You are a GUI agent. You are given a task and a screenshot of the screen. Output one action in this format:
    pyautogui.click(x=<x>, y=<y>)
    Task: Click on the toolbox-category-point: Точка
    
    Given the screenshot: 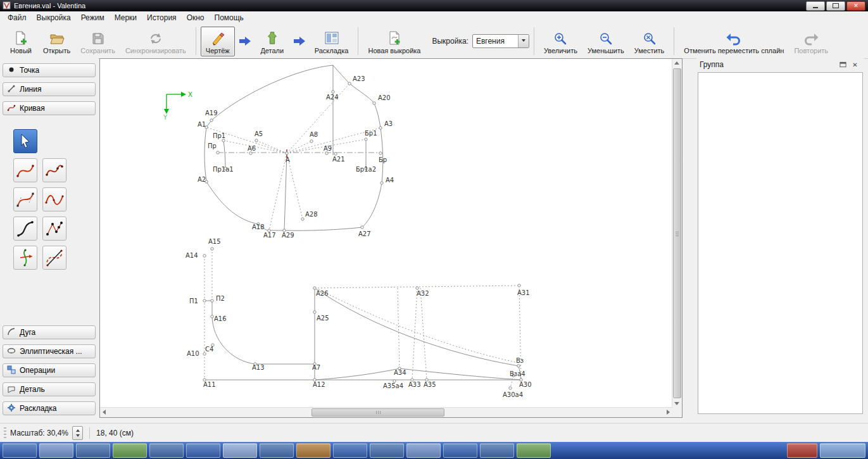 What is the action you would take?
    pyautogui.click(x=49, y=70)
    